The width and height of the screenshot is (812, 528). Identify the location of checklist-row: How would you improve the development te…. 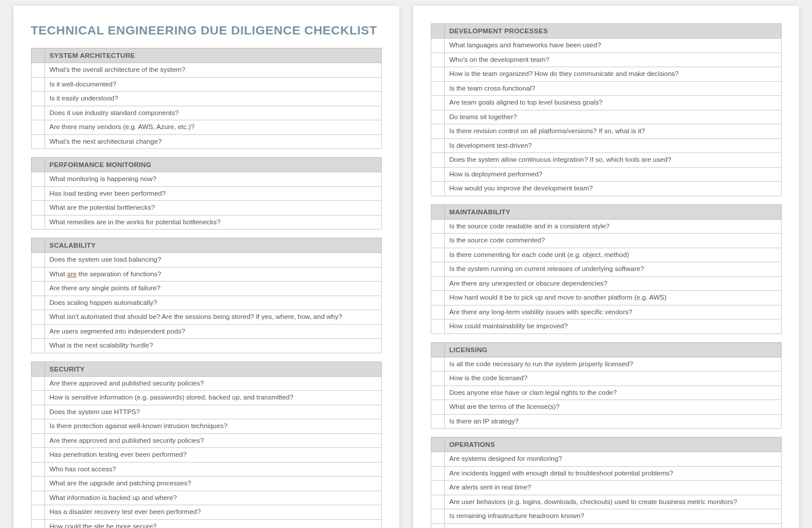
(606, 189).